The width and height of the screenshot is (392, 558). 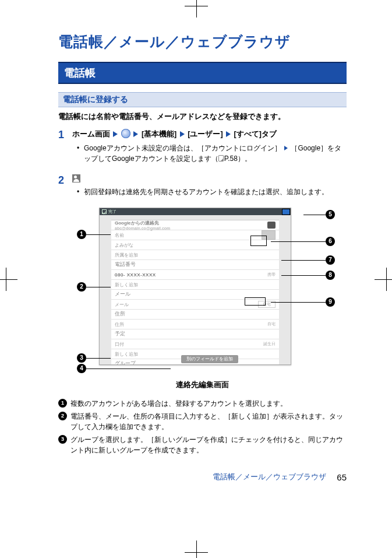 I want to click on step-number: 1, so click(x=65, y=135).